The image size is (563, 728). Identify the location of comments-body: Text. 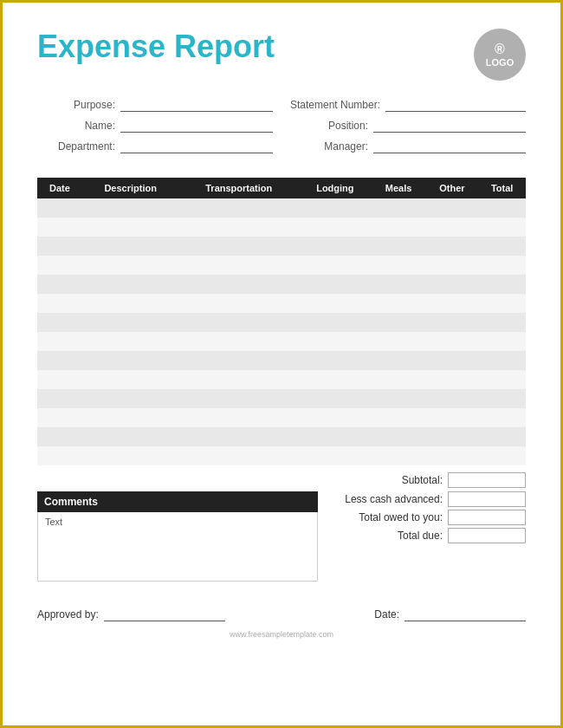
(178, 547).